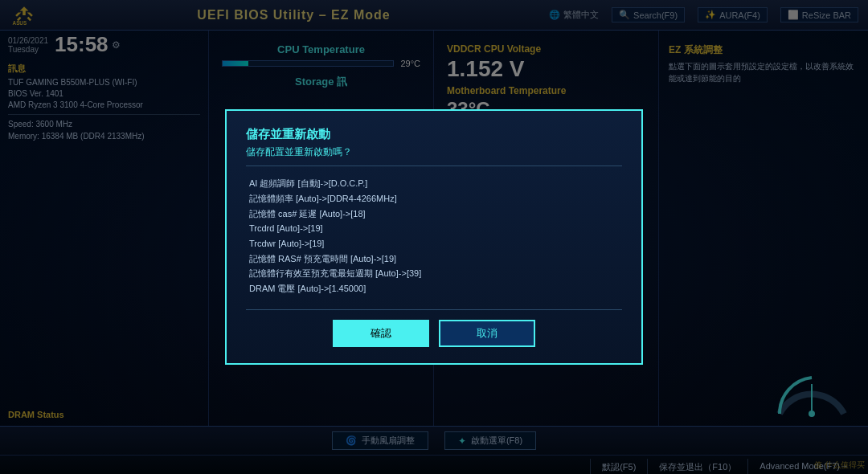 The image size is (868, 474). Describe the element at coordinates (381, 333) in the screenshot. I see `modal-confirm-button: 確認` at that location.